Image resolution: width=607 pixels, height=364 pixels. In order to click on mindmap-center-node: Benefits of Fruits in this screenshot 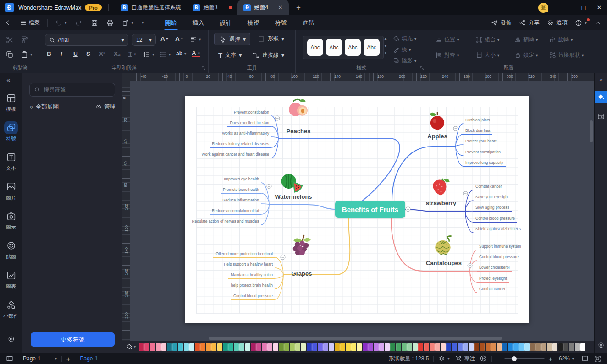, I will do `click(370, 209)`.